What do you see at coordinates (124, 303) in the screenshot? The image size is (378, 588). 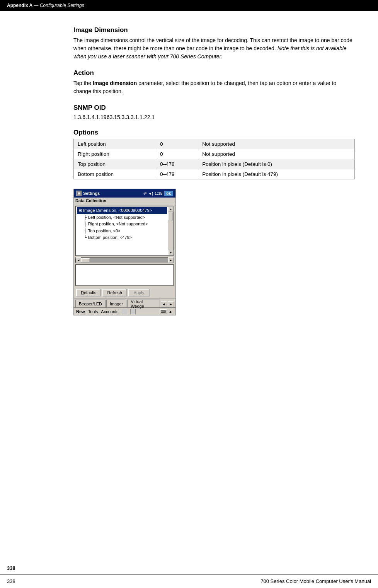 I see `tab-bar: Beeper/LED Imager Virtual Wedge ◄ ►` at bounding box center [124, 303].